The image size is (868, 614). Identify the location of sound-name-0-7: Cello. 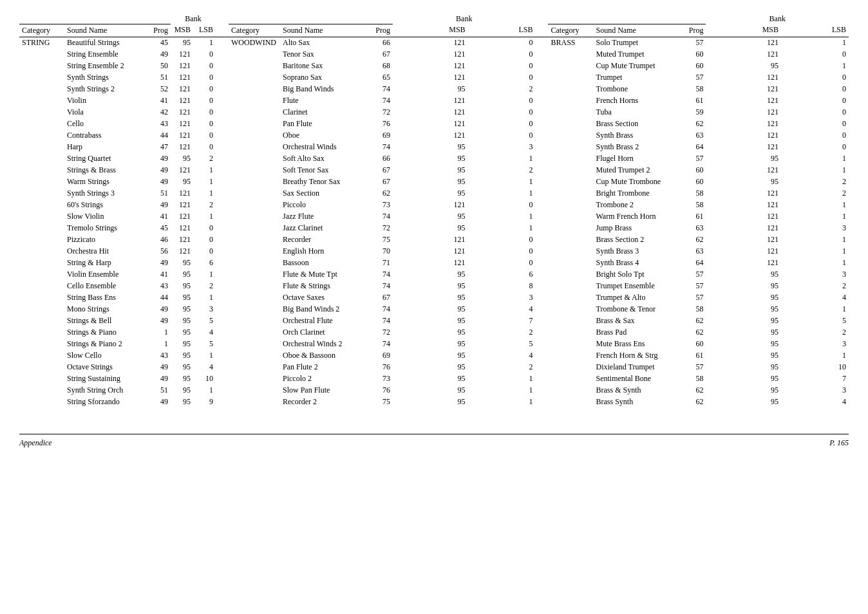
(106, 124).